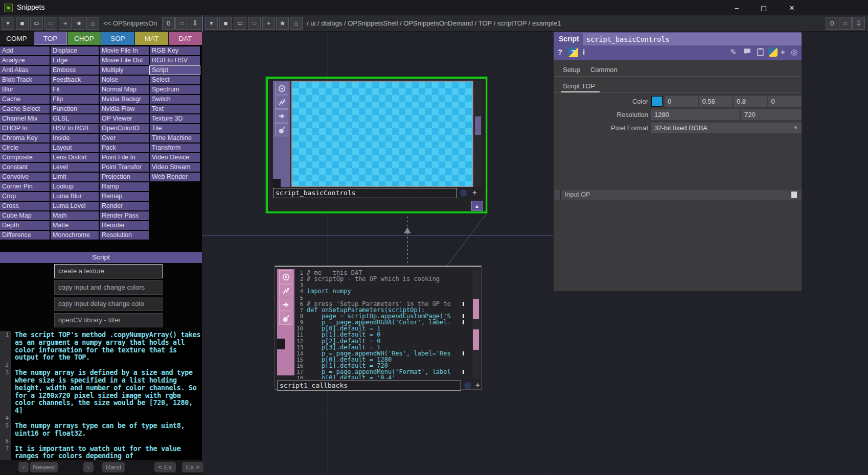  I want to click on expand-up-icon: ▲, so click(477, 206).